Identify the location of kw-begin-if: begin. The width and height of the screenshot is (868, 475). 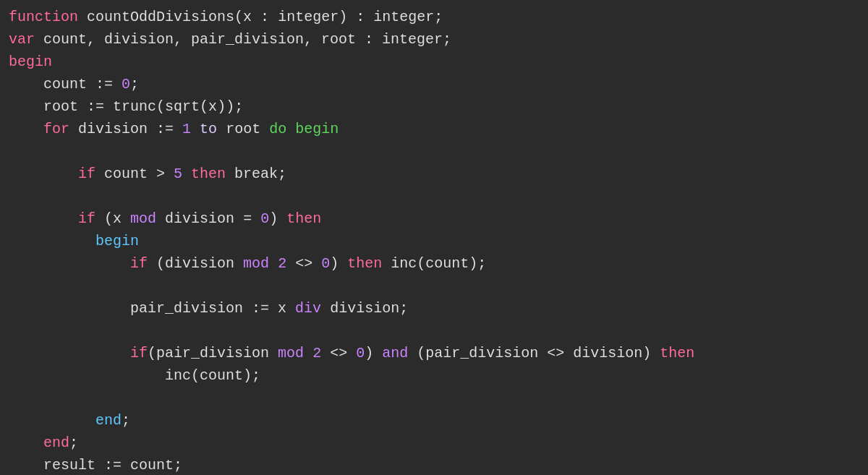
(117, 241).